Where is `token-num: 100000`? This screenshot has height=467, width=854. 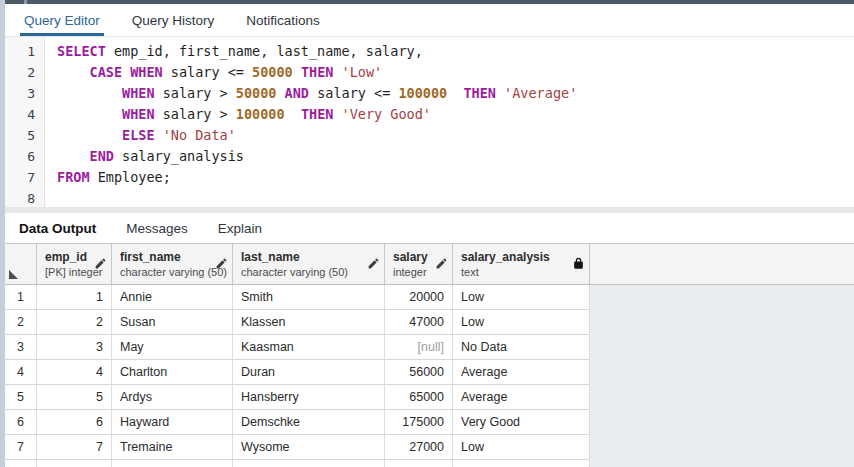 token-num: 100000 is located at coordinates (260, 114).